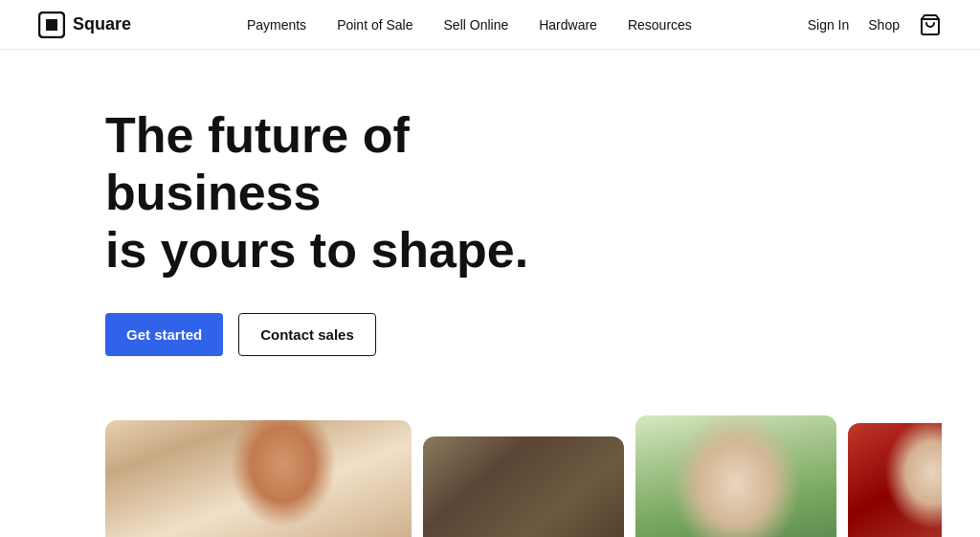  I want to click on sign-in-link: Sign In, so click(829, 25).